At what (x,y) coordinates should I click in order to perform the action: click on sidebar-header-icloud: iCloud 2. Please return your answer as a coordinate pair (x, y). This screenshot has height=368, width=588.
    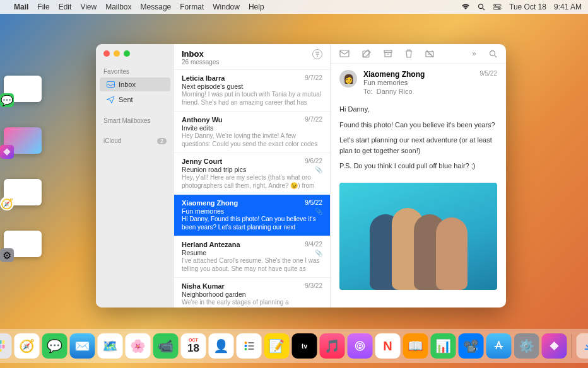
    Looking at the image, I should click on (135, 140).